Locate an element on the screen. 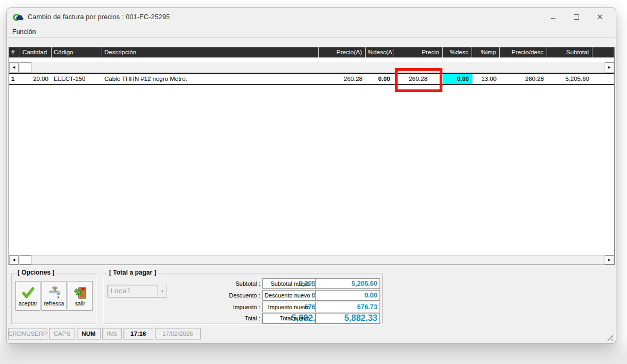 The height and width of the screenshot is (364, 627). maximize-button is located at coordinates (576, 17).